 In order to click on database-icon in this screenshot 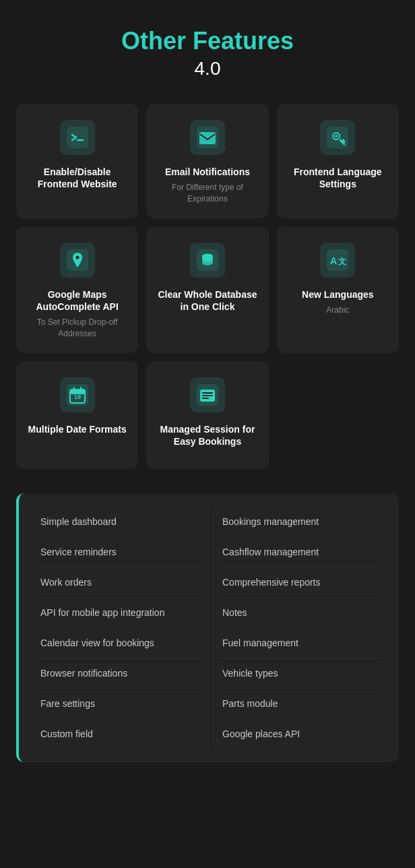, I will do `click(208, 260)`.